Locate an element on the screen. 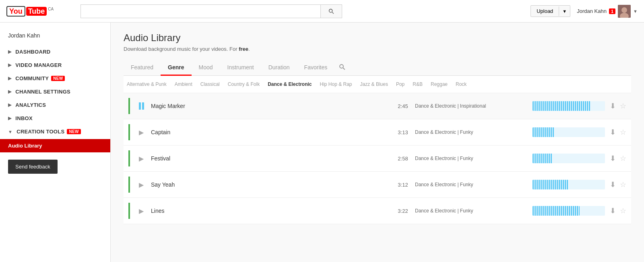 The image size is (644, 262). sidebar-item-label: VIDEO MANAGER is located at coordinates (39, 65).